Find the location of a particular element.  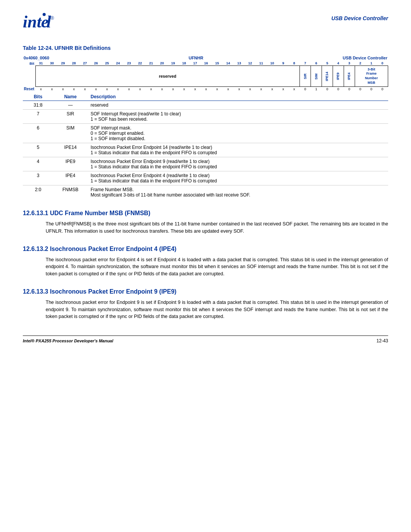

r15: x is located at coordinates (217, 89).